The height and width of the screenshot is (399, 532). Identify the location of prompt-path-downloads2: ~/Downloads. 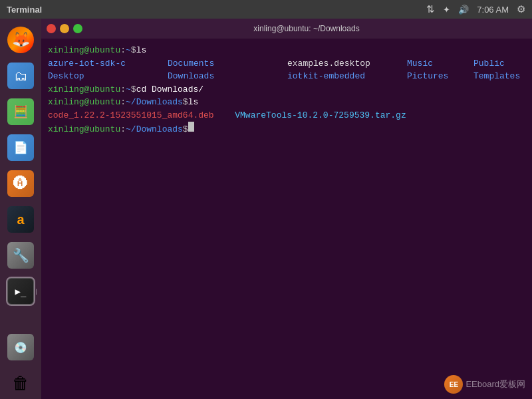
(154, 130).